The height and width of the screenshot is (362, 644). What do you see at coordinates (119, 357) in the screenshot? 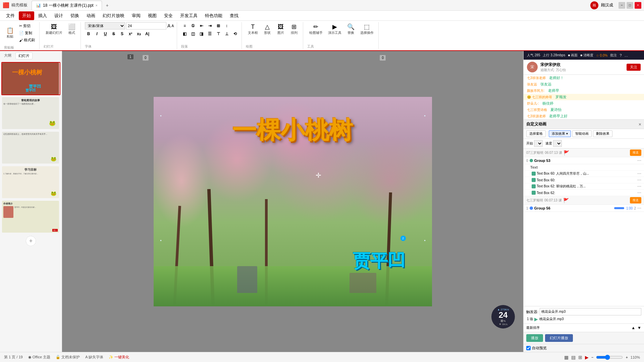
I see `beautify-btn: ✨ 一键美化` at bounding box center [119, 357].